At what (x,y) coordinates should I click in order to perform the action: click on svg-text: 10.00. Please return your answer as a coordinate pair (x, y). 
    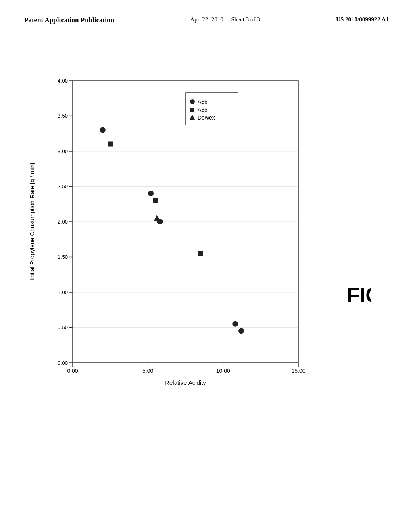
    Looking at the image, I should click on (223, 371).